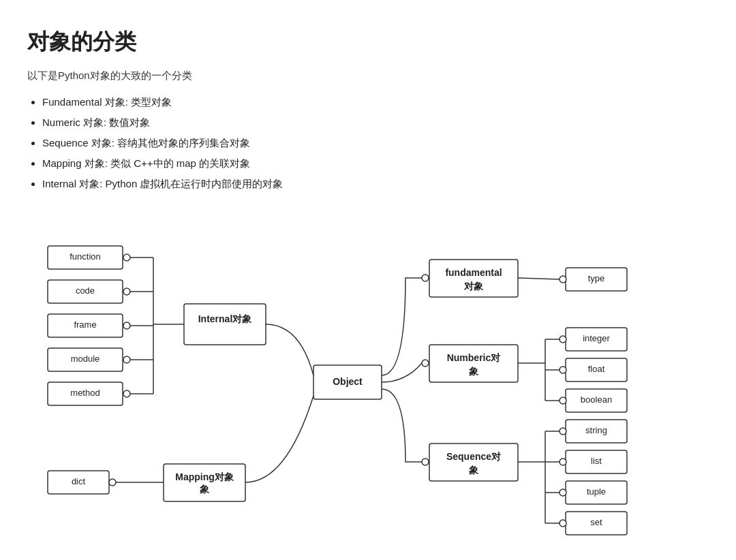 The width and height of the screenshot is (736, 560). I want to click on svg-text: fundamental, so click(473, 273).